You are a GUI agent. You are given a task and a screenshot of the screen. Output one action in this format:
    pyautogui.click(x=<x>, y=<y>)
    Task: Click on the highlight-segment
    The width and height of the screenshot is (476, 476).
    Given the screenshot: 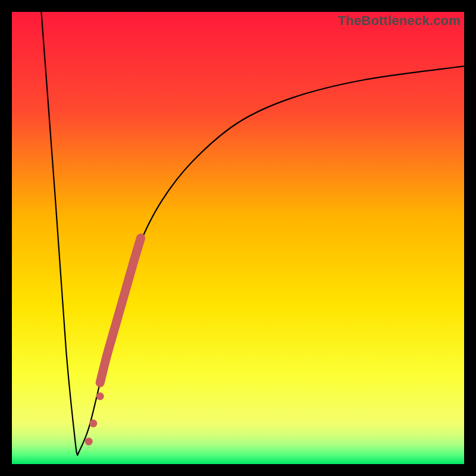 What is the action you would take?
    pyautogui.click(x=120, y=311)
    